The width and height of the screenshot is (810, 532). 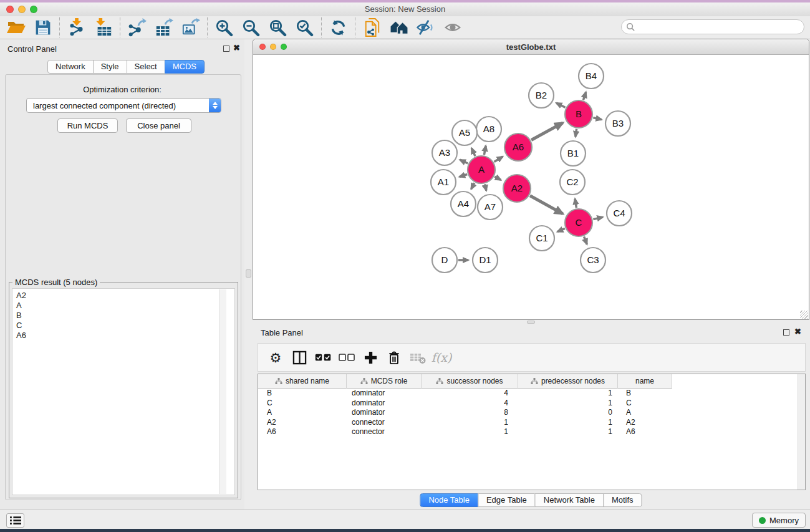 What do you see at coordinates (498, 178) in the screenshot?
I see `graph-edge-A-A2` at bounding box center [498, 178].